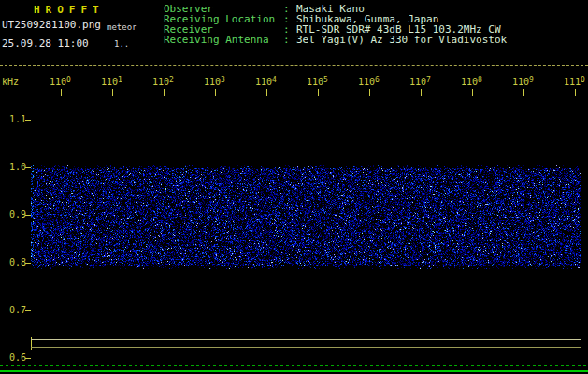  Describe the element at coordinates (402, 39) in the screenshot. I see `info-value: 3el Yagi(V) Az 330 for Vladivostok` at that location.